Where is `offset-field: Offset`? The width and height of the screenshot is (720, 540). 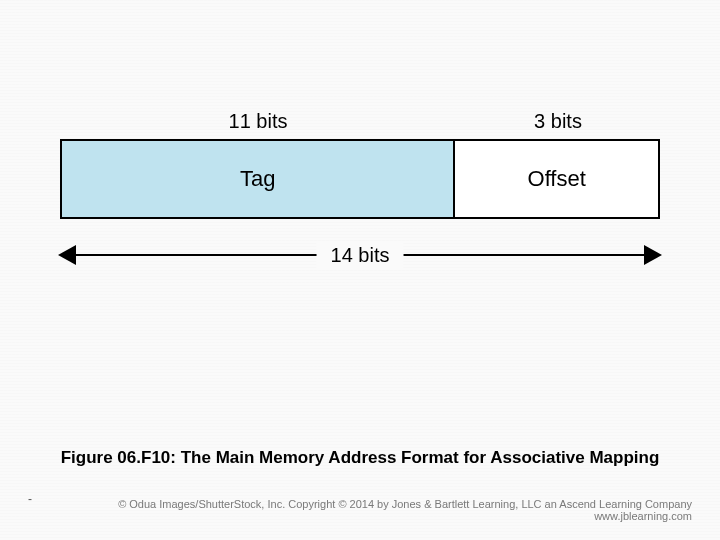 offset-field: Offset is located at coordinates (556, 179).